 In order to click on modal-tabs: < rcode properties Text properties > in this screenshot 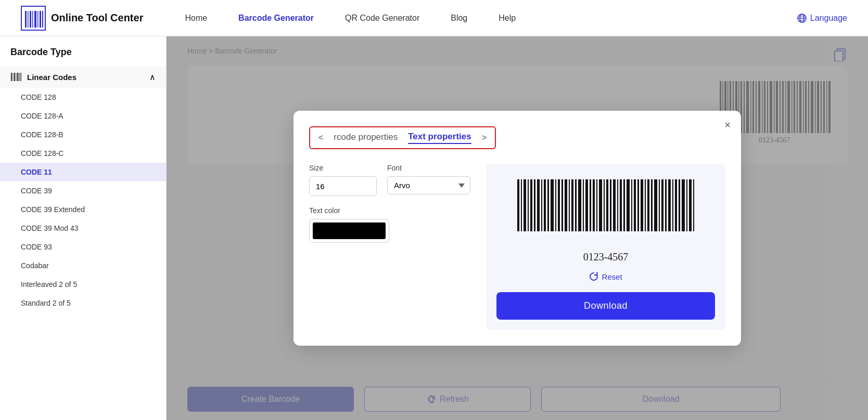, I will do `click(403, 138)`.